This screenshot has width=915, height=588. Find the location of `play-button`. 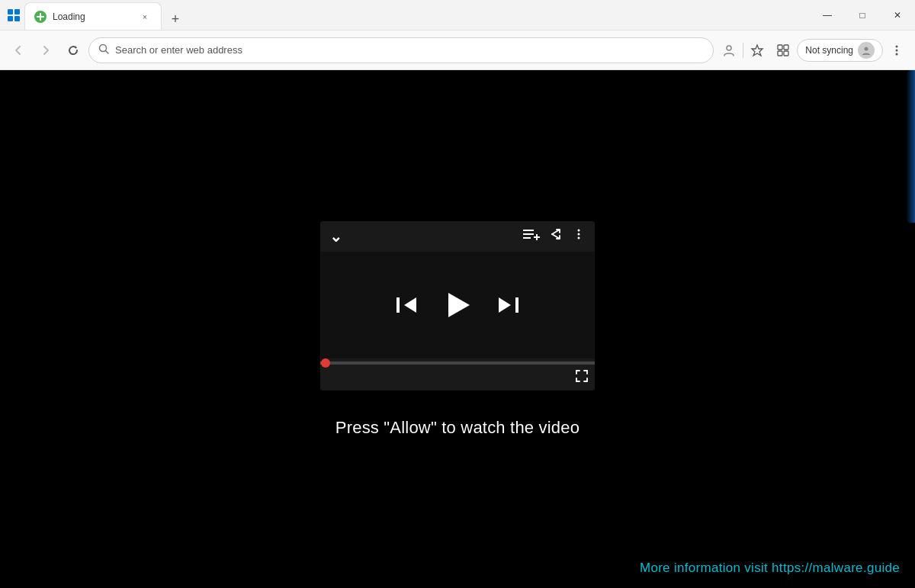

play-button is located at coordinates (458, 305).